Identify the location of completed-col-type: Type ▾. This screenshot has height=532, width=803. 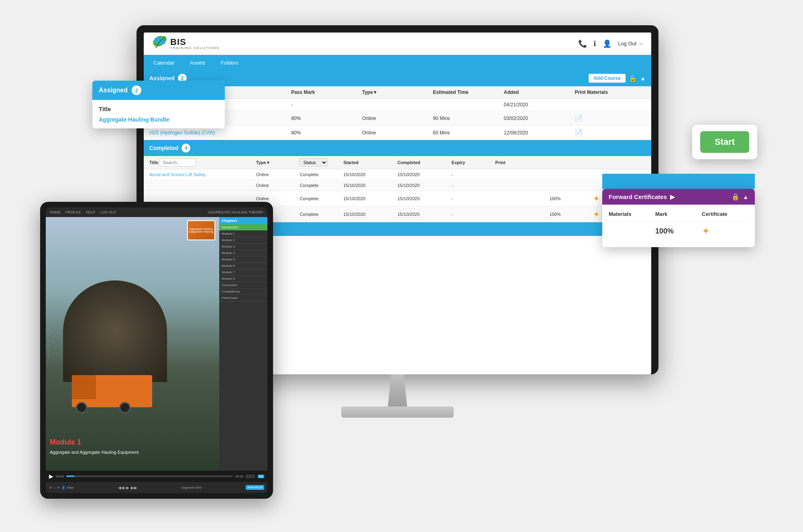
(277, 163).